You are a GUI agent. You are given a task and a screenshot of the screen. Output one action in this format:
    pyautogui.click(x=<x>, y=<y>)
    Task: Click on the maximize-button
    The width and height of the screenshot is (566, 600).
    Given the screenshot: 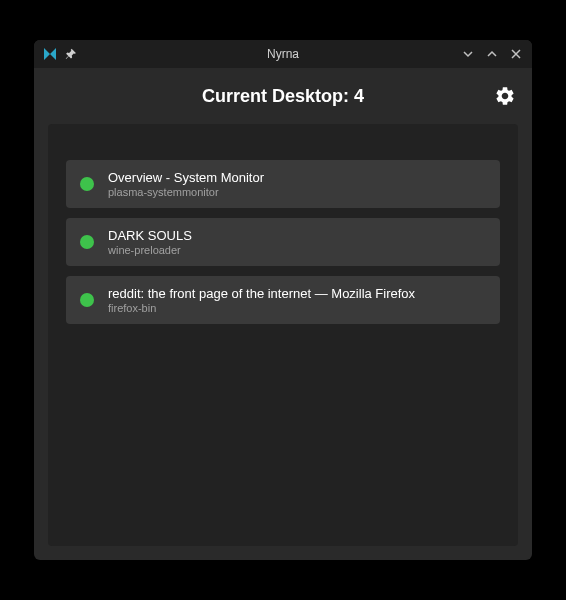 What is the action you would take?
    pyautogui.click(x=492, y=54)
    